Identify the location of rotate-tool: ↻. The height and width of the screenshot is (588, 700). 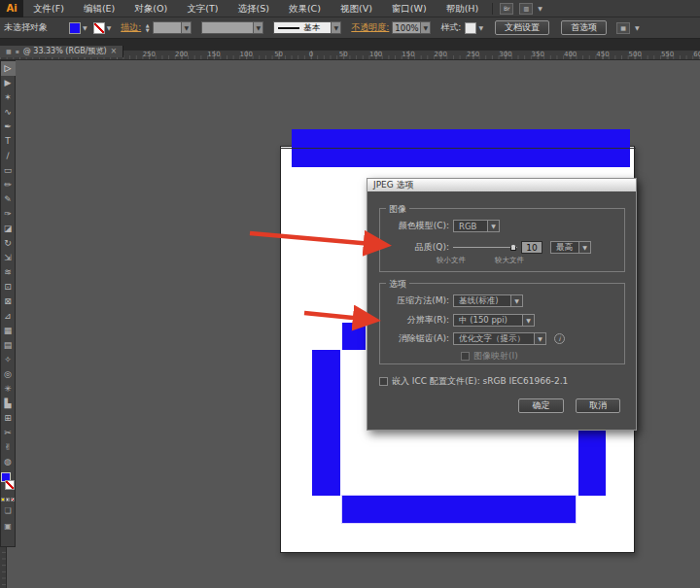
(8, 243).